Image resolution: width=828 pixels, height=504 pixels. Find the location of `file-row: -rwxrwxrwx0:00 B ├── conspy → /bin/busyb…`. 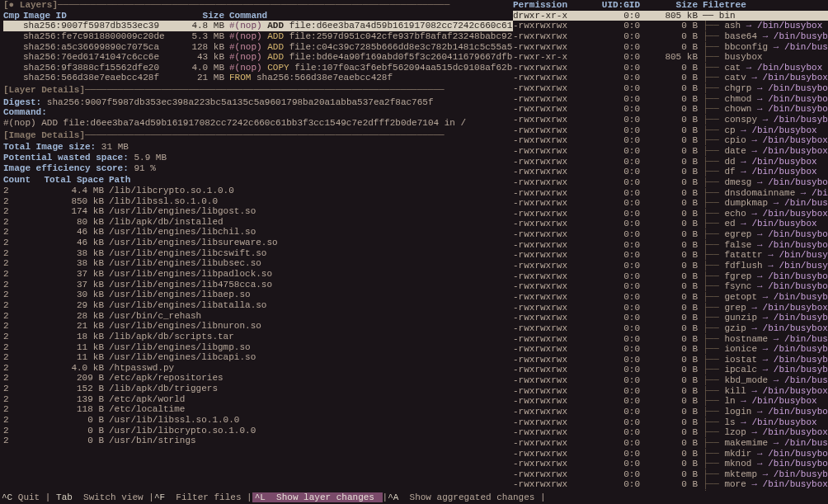

file-row: -rwxrwxrwx0:00 B ├── conspy → /bin/busyb… is located at coordinates (670, 120).